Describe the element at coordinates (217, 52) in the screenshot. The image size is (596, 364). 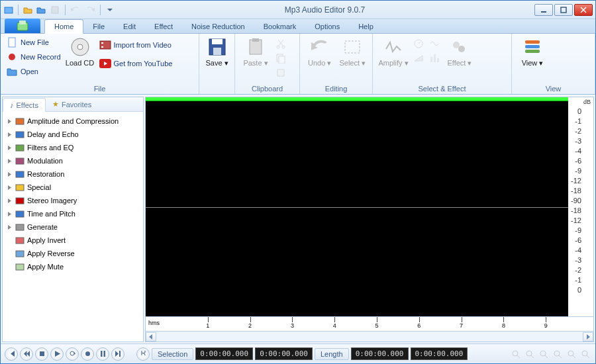
I see `save-button: Save ▾` at that location.